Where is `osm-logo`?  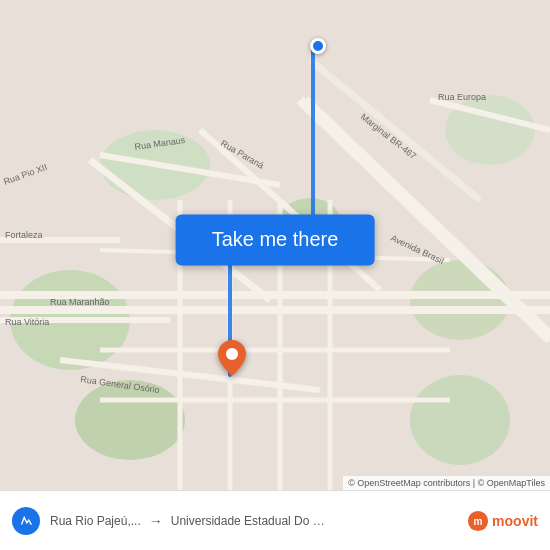 osm-logo is located at coordinates (26, 521).